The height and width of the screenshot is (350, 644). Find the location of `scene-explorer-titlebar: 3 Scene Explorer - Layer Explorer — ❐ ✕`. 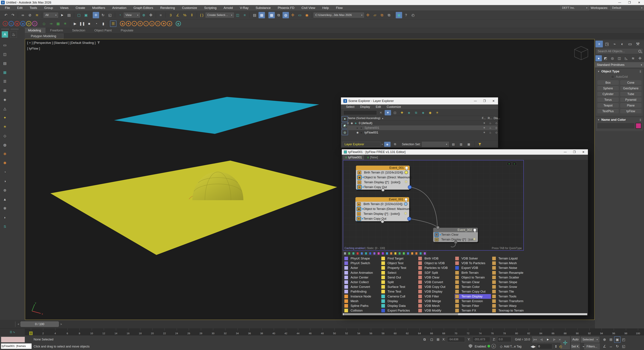

scene-explorer-titlebar: 3 Scene Explorer - Layer Explorer — ❐ ✕ is located at coordinates (420, 101).